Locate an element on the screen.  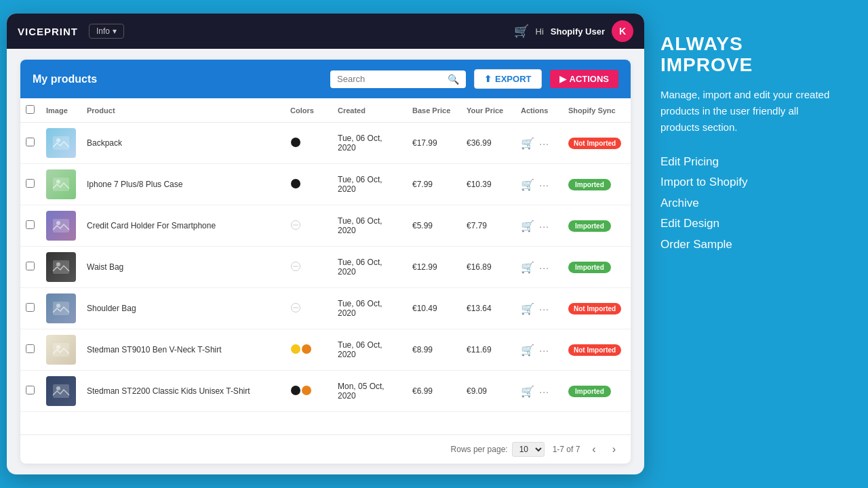
your-price: €36.99 is located at coordinates (488, 144).